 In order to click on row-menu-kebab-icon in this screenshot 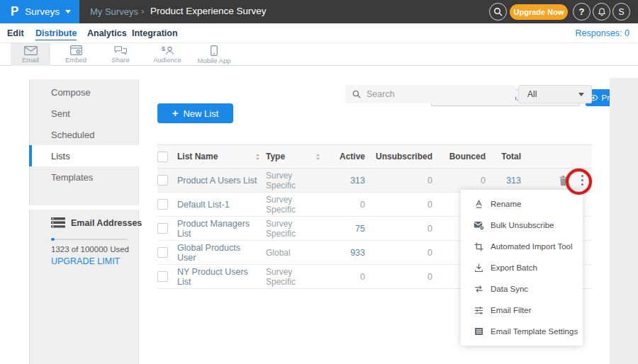, I will do `click(583, 180)`.